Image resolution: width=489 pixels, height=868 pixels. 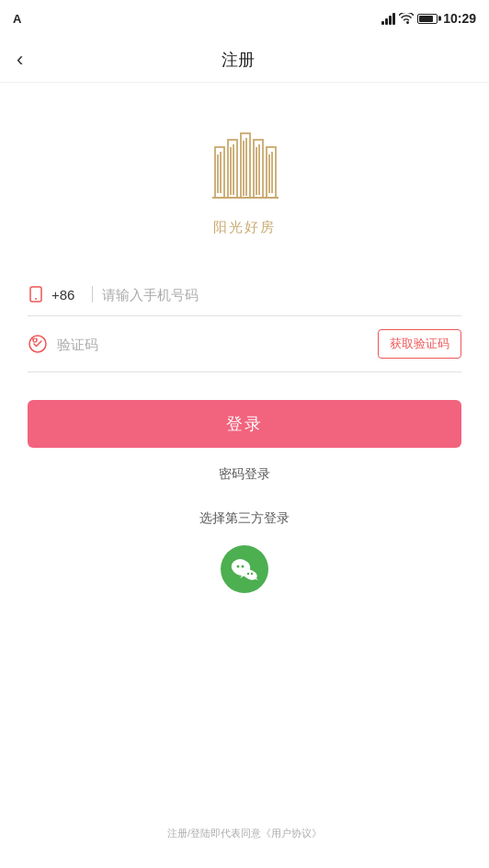 What do you see at coordinates (244, 519) in the screenshot?
I see `third-party-title: 选择第三方登录` at bounding box center [244, 519].